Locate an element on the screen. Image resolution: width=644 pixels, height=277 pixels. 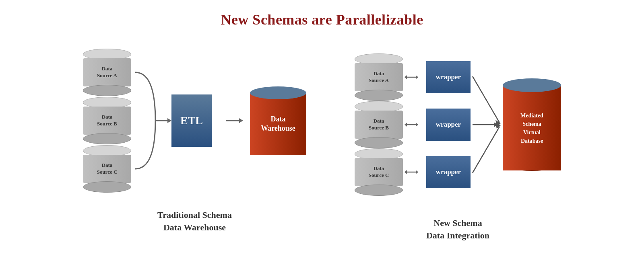
left-sources-column: DataSource A DataSource B is located at coordinates (107, 121).